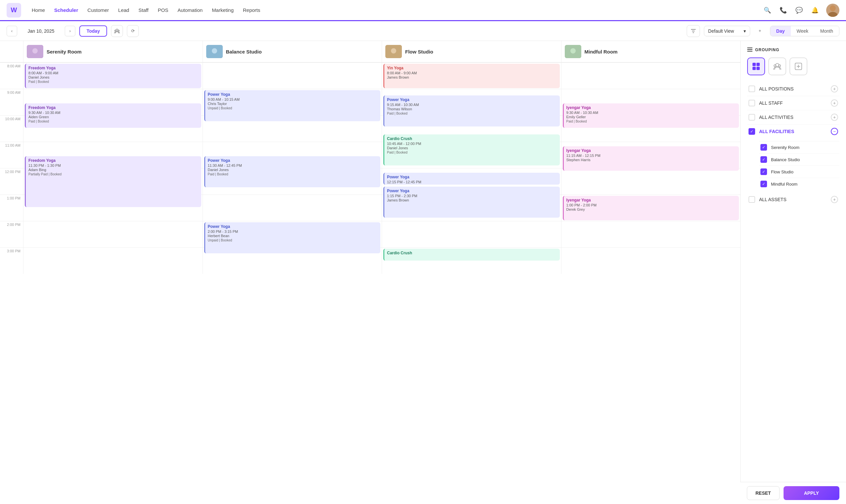  I want to click on event-f2: Power Yoga 9:15 AM - 10:30 AM Thomas Wil…, so click(472, 111).